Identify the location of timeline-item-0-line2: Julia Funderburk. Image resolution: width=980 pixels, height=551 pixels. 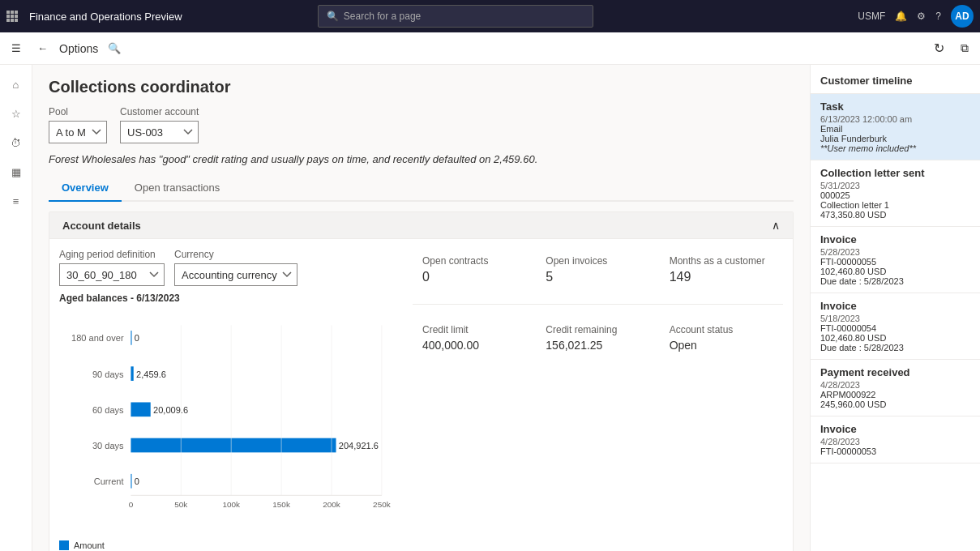
(895, 139).